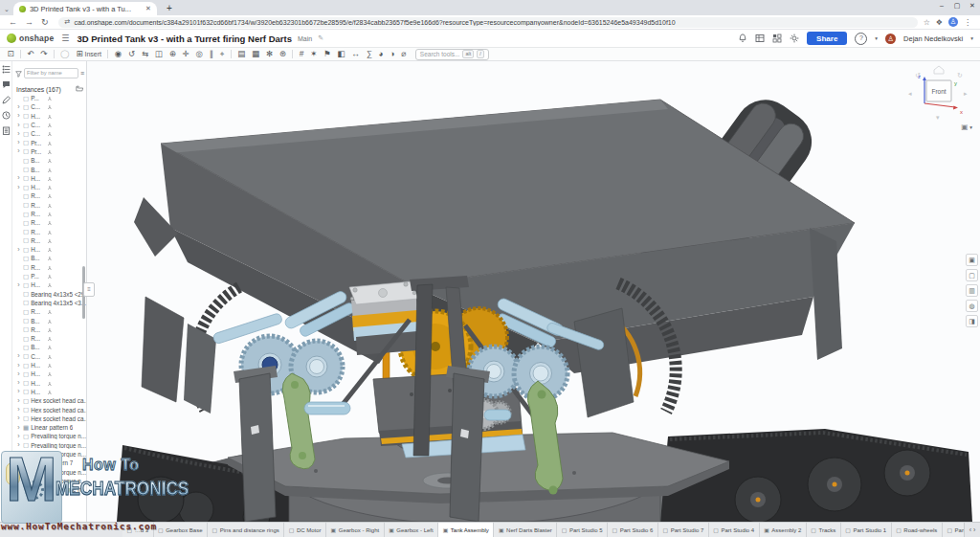 Image resolution: width=980 pixels, height=537 pixels. Describe the element at coordinates (890, 38) in the screenshot. I see `user-avatar: ♙` at that location.